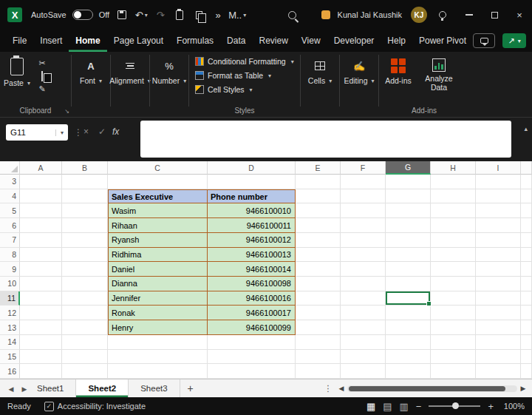 The image size is (532, 415). I want to click on cell-A14, so click(41, 343).